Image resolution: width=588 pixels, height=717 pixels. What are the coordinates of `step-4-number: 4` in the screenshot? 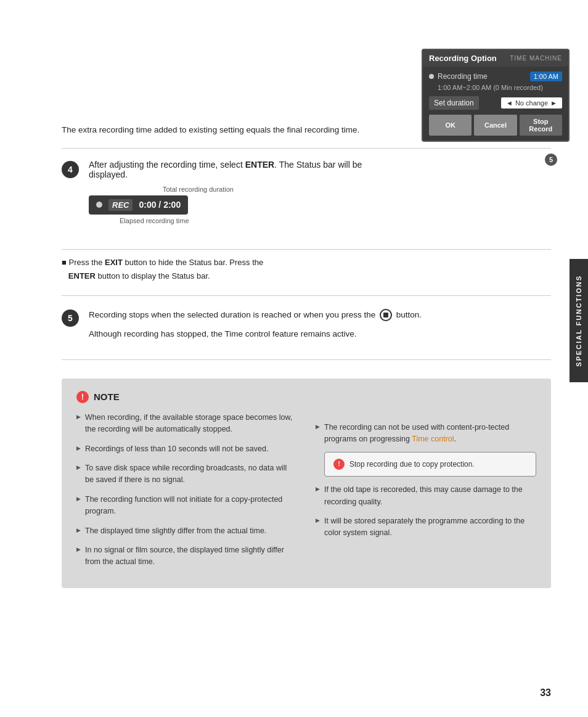 It's located at (70, 170).